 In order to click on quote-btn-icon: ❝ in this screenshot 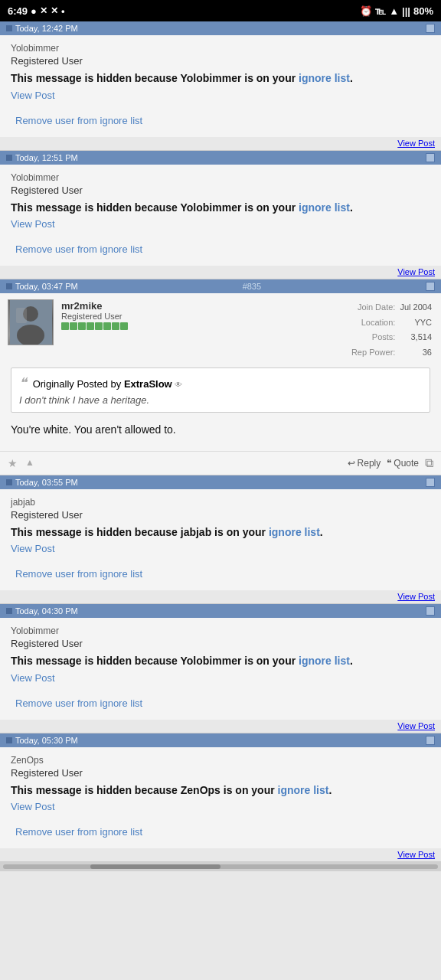, I will do `click(389, 463)`.